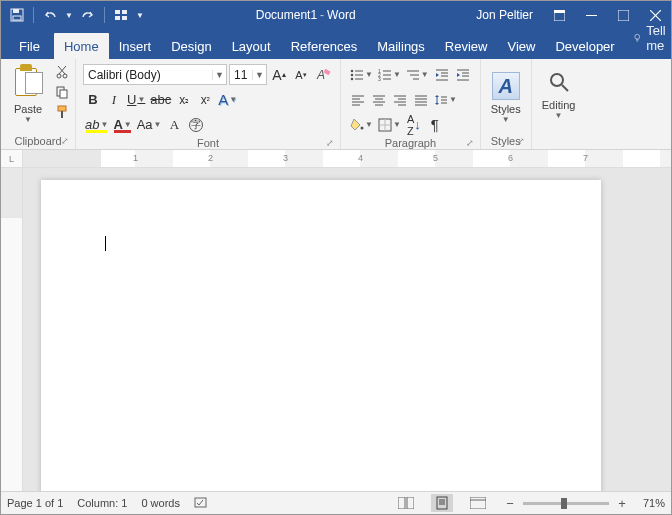 The height and width of the screenshot is (515, 672). I want to click on tell-me-search: Tell me, so click(648, 41).